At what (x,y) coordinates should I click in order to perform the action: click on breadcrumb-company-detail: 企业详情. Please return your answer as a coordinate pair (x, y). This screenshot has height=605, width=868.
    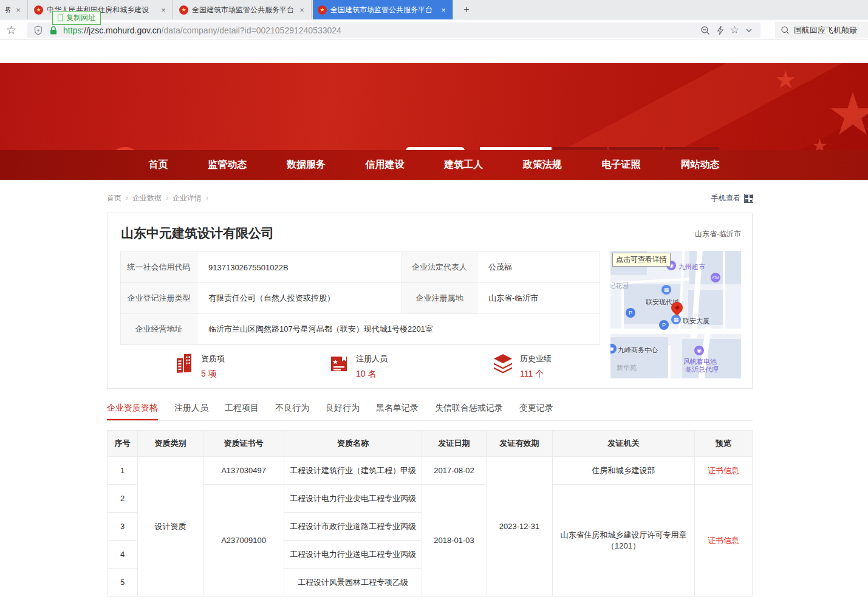
    Looking at the image, I should click on (187, 198).